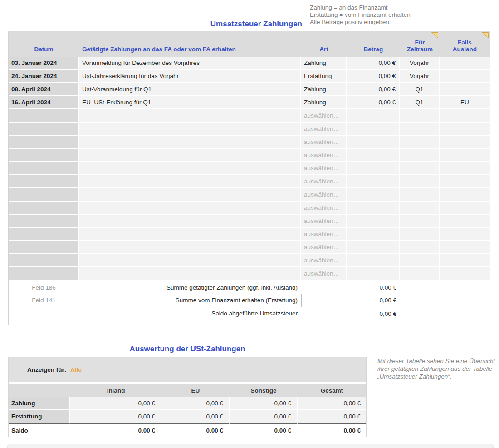 This screenshot has height=448, width=499. What do you see at coordinates (190, 76) in the screenshot?
I see `beschreibung-cell: Ust-Jahreserklärung für das Vorjahr` at bounding box center [190, 76].